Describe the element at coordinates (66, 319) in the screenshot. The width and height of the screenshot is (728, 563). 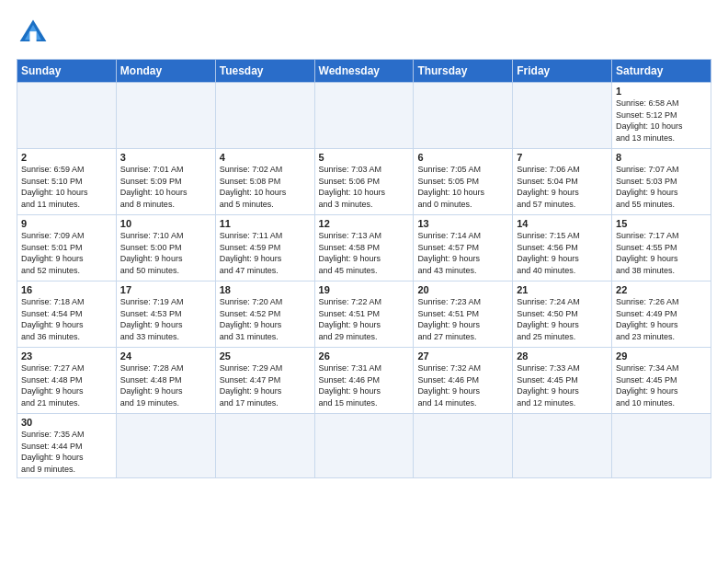
I see `day-info: Sunrise: 7:18 AM Sunset: 4:54 PM Dayligh…` at that location.